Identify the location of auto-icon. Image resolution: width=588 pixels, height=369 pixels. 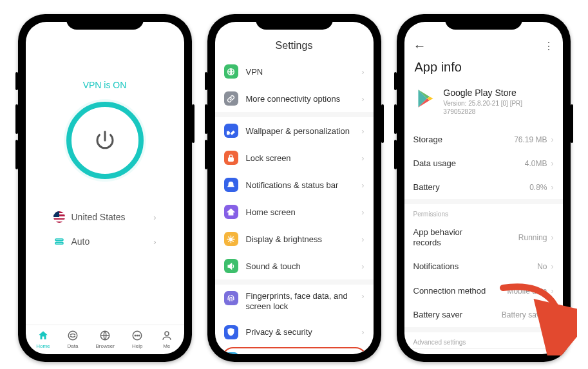
(59, 241).